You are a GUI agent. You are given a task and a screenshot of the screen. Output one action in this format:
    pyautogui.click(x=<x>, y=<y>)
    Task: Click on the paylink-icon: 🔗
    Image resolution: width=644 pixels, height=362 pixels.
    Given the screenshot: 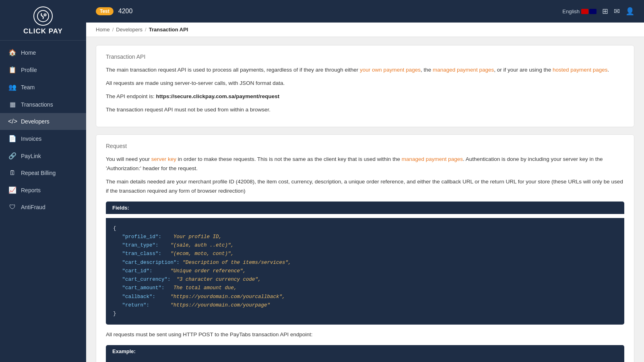 What is the action you would take?
    pyautogui.click(x=12, y=156)
    